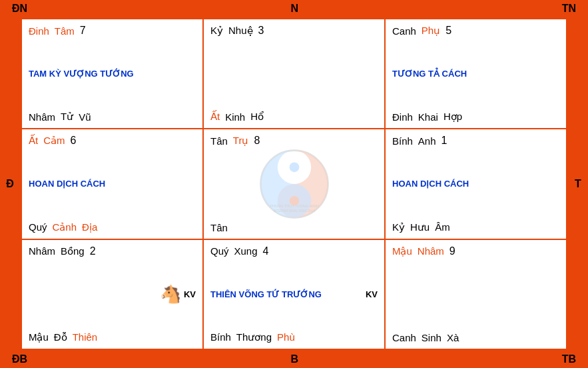  I want to click on cell-ml-b2: Cảnh, so click(65, 227).